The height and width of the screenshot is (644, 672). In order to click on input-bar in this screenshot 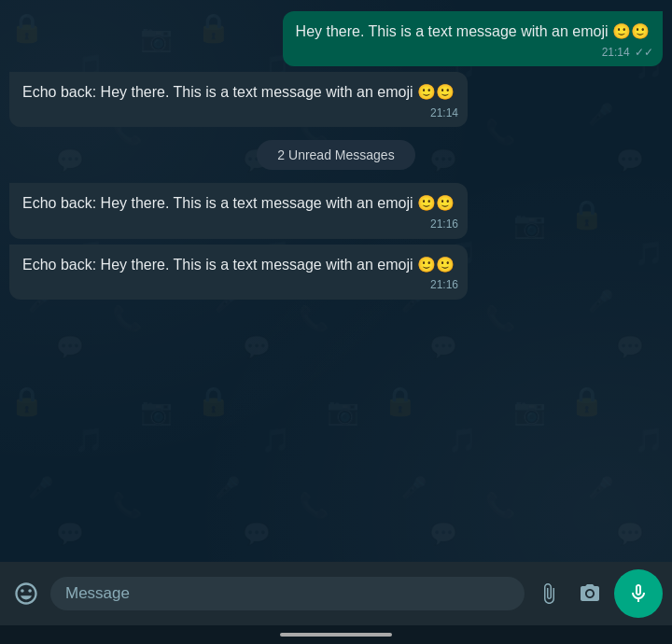, I will do `click(336, 594)`.